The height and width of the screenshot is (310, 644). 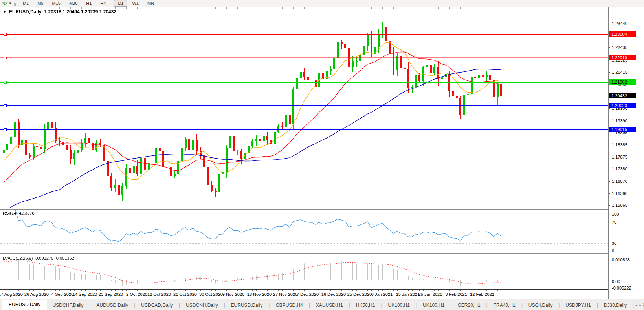 I want to click on price-axis-label: 1.18385, so click(x=620, y=145).